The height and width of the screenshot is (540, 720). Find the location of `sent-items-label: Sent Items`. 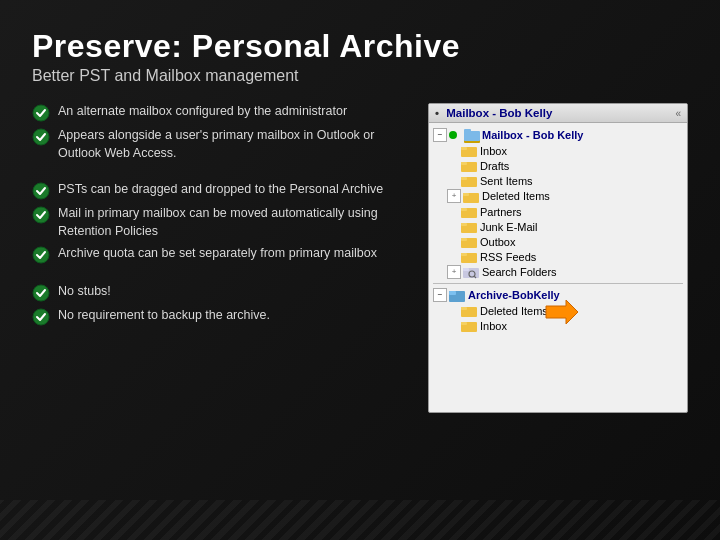

sent-items-label: Sent Items is located at coordinates (506, 181).